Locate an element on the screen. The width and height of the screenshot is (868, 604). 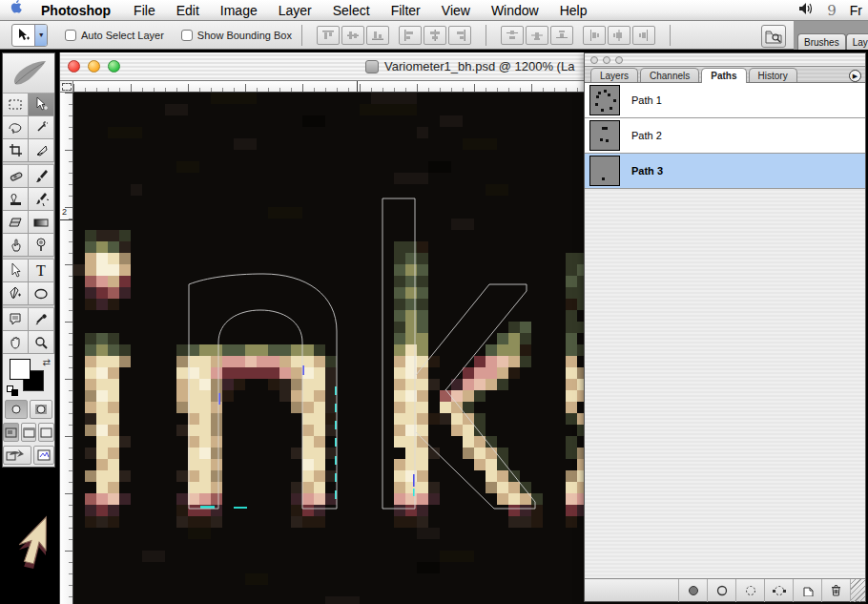
eyedropper-tool is located at coordinates (42, 320).